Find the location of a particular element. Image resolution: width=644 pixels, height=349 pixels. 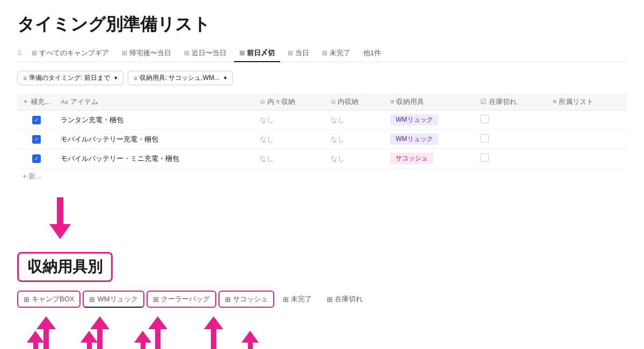

tab2-cooler-bag: ⊞ クーラーバッグ is located at coordinates (181, 299).